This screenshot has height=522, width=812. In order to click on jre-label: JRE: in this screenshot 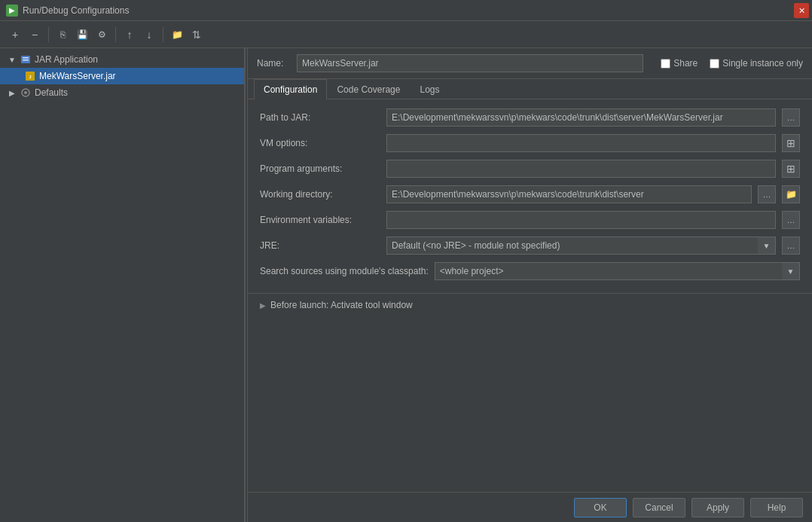, I will do `click(320, 246)`.